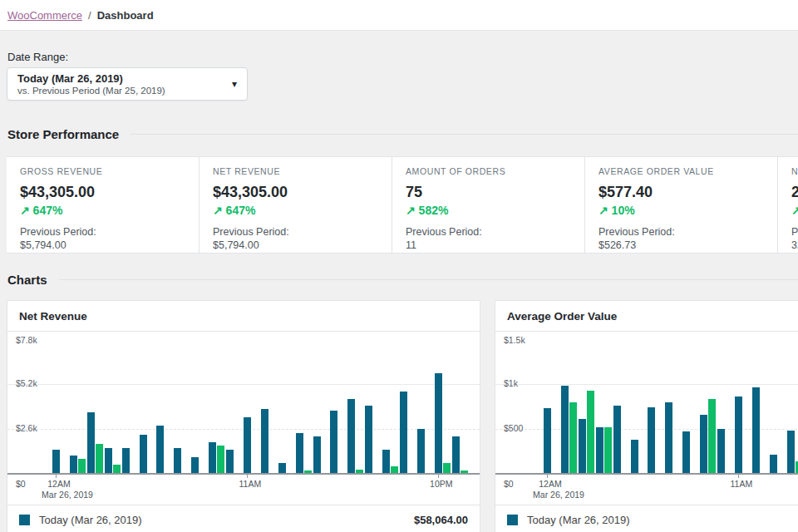 Image resolution: width=798 pixels, height=532 pixels. Describe the element at coordinates (125, 91) in the screenshot. I see `date-range-comparison: vs. Previous Period (Mar 25, 2019)` at that location.